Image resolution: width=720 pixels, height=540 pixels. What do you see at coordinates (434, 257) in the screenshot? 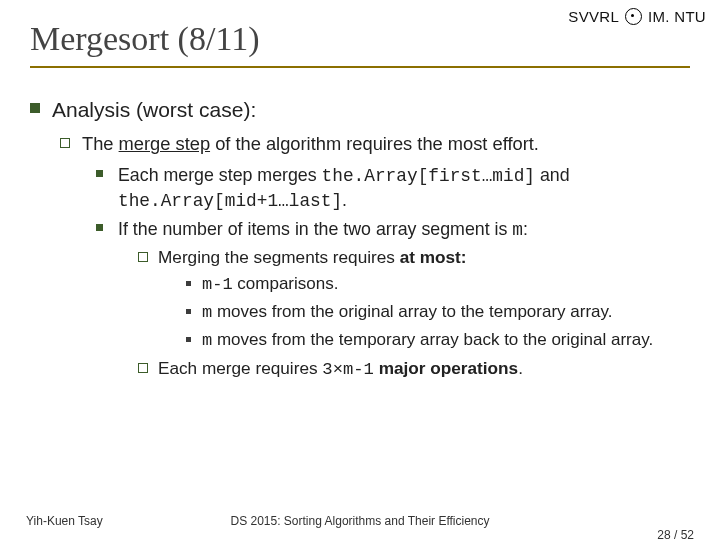
I see `t-b: at most:` at bounding box center [434, 257].